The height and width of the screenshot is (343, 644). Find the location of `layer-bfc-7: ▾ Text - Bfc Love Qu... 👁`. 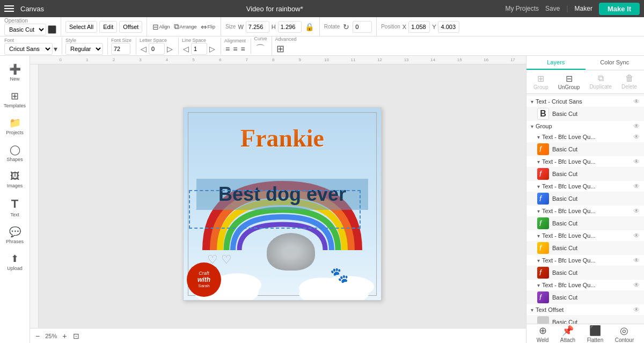

layer-bfc-7: ▾ Text - Bfc Love Qu... 👁 is located at coordinates (585, 285).